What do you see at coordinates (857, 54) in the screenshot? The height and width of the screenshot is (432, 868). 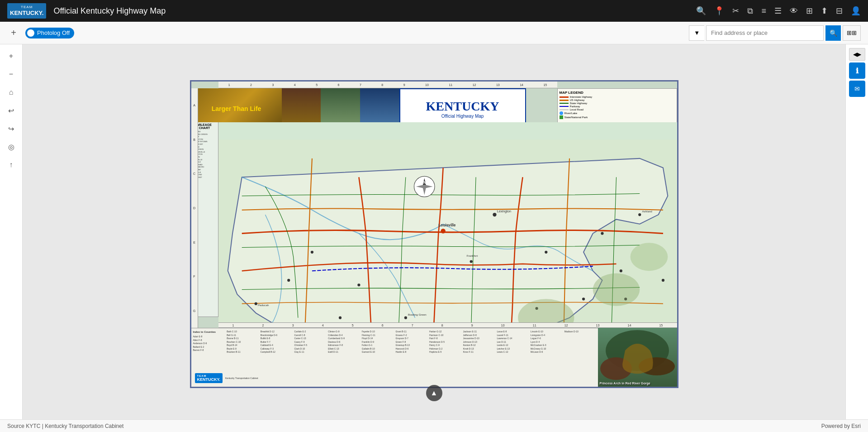 I see `collapse-panel-button: ◀▶` at bounding box center [857, 54].